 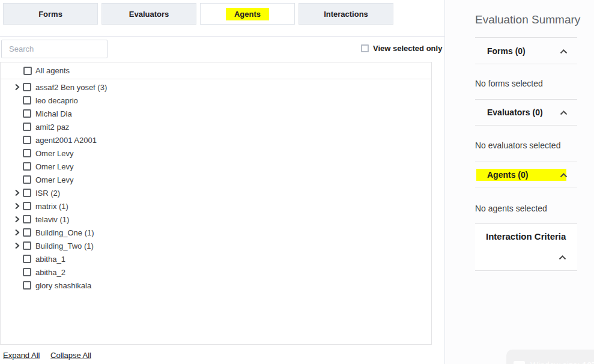 What do you see at coordinates (401, 48) in the screenshot?
I see `view-selected-only-toggle: View selected only` at bounding box center [401, 48].